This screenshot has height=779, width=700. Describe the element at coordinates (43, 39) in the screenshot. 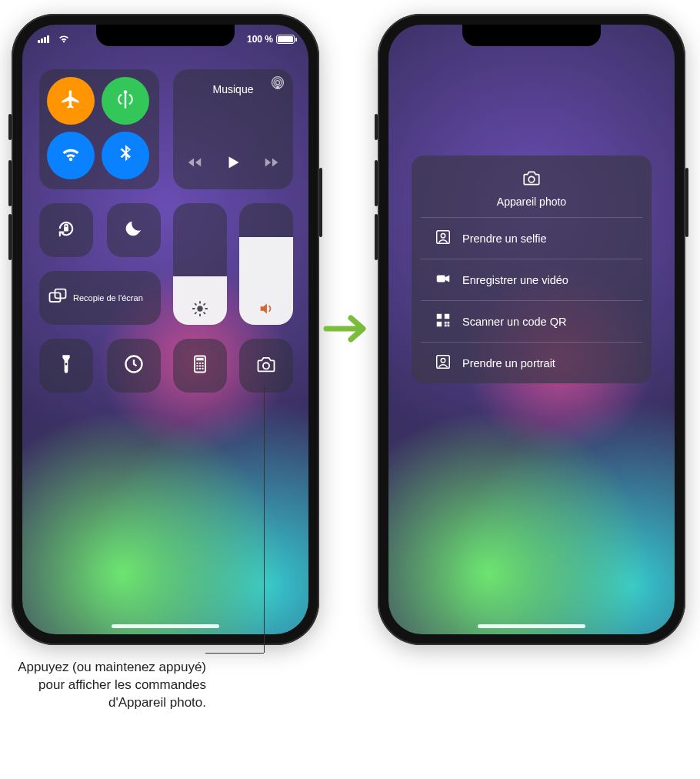

I see `cellular-signal-icon` at that location.